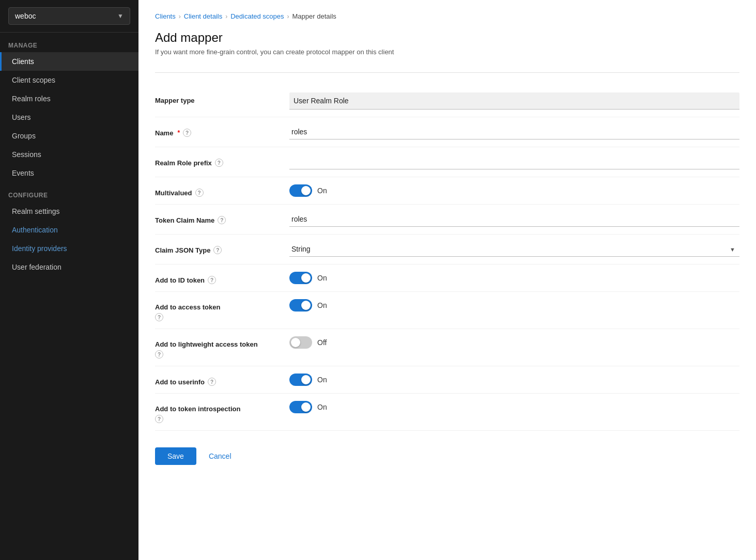 Image resolution: width=756 pixels, height=560 pixels. Describe the element at coordinates (222, 191) in the screenshot. I see `multivalued-label-col: Multivalued ?` at that location.